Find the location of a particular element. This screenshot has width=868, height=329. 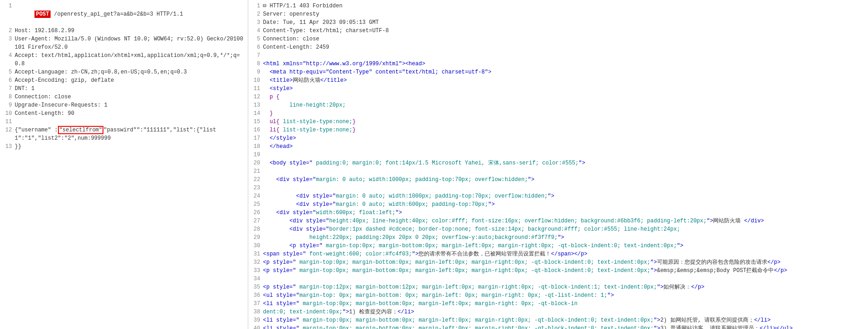

html-line-23: 23 is located at coordinates (558, 188).